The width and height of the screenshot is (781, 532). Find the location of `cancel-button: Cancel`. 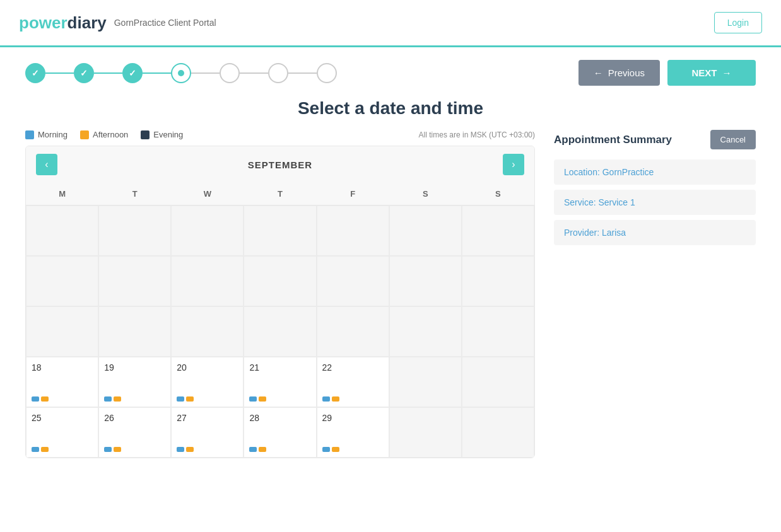

cancel-button: Cancel is located at coordinates (733, 140).